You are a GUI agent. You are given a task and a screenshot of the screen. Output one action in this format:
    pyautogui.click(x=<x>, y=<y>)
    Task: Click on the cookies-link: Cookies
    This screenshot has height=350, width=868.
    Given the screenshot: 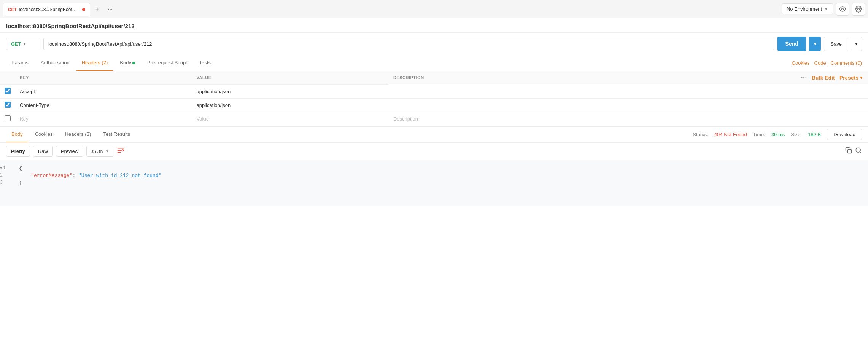 What is the action you would take?
    pyautogui.click(x=801, y=63)
    